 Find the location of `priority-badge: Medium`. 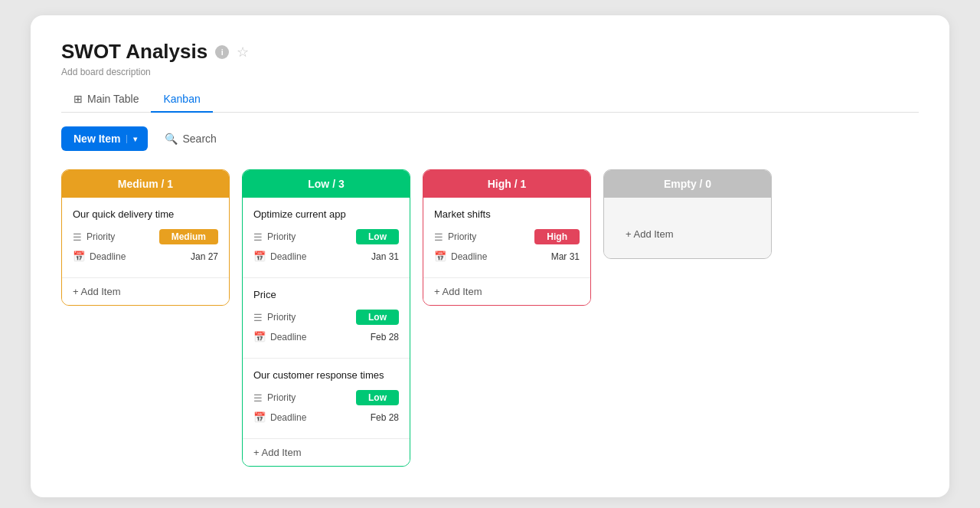

priority-badge: Medium is located at coordinates (188, 237).